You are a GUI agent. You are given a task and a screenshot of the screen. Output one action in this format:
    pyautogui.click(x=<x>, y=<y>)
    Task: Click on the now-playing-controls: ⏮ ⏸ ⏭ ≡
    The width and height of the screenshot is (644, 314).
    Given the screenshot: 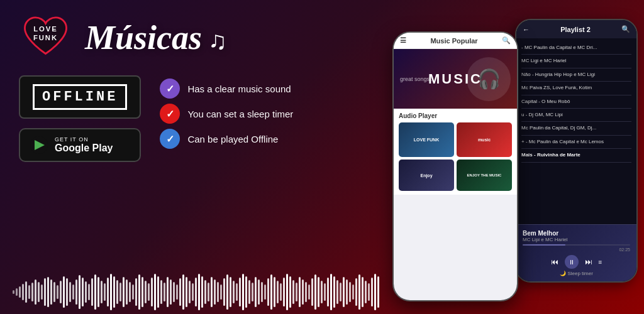 What is the action you would take?
    pyautogui.click(x=576, y=262)
    